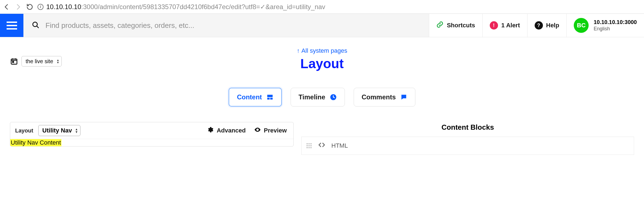  What do you see at coordinates (318, 97) in the screenshot?
I see `tab-timeline: Timeline` at bounding box center [318, 97].